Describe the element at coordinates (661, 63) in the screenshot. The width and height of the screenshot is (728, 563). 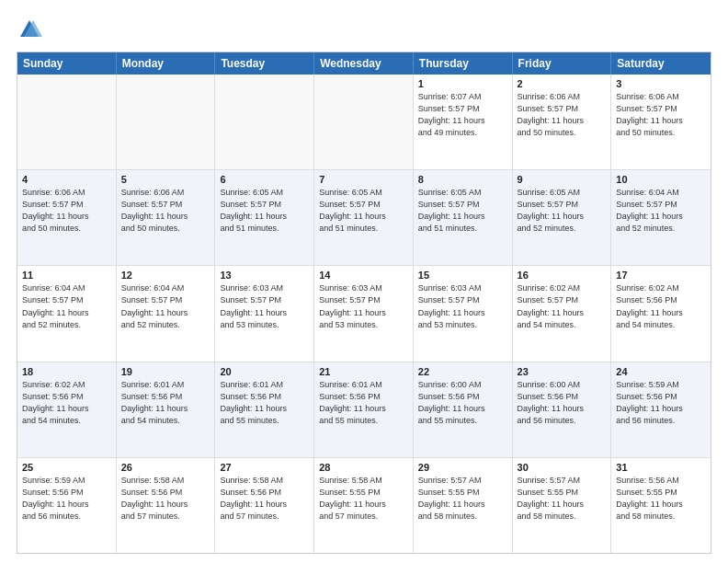
I see `weekday-header-saturday: Saturday` at that location.